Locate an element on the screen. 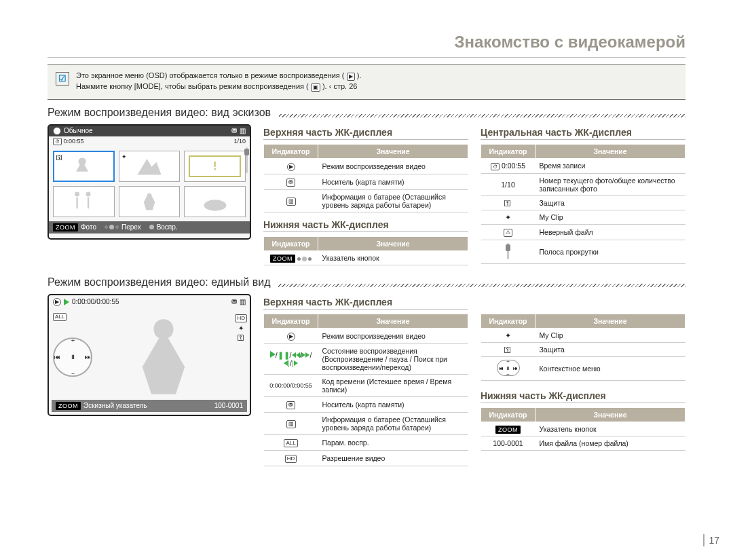 The image size is (733, 560). next-icon is located at coordinates (296, 363).